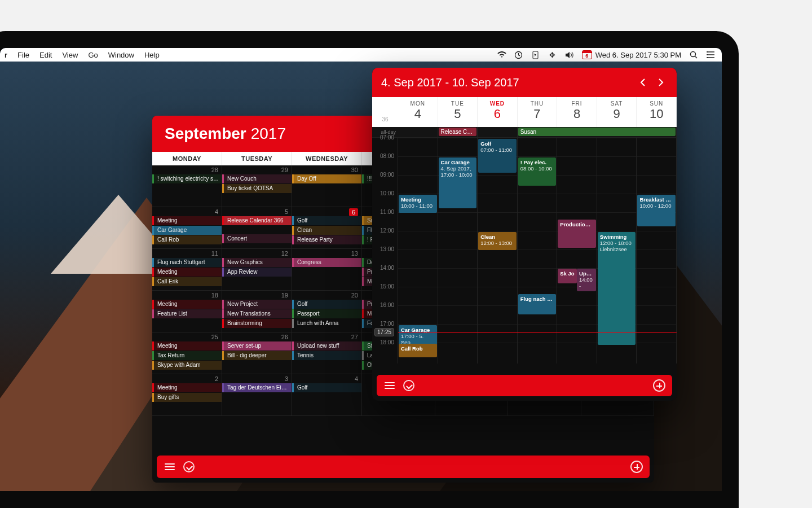 The height and width of the screenshot is (508, 812). Describe the element at coordinates (497, 156) in the screenshot. I see `week-event: Golf07:00 - 11:00` at that location.